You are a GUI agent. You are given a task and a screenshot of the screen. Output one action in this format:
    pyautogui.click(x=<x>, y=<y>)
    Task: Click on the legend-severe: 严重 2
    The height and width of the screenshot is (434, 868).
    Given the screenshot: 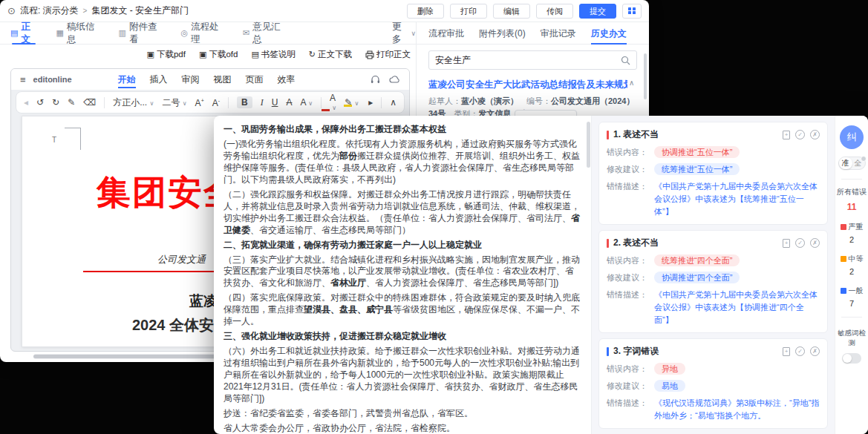 What is the action you would take?
    pyautogui.click(x=852, y=233)
    